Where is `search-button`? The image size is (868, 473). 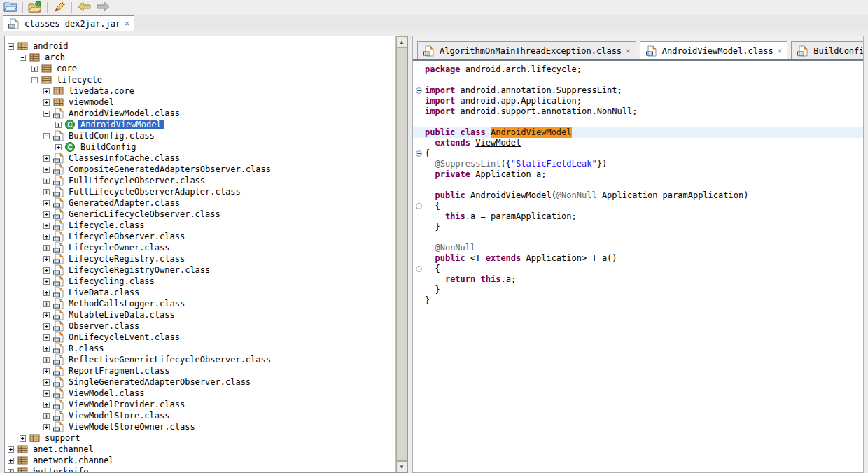 search-button is located at coordinates (59, 8).